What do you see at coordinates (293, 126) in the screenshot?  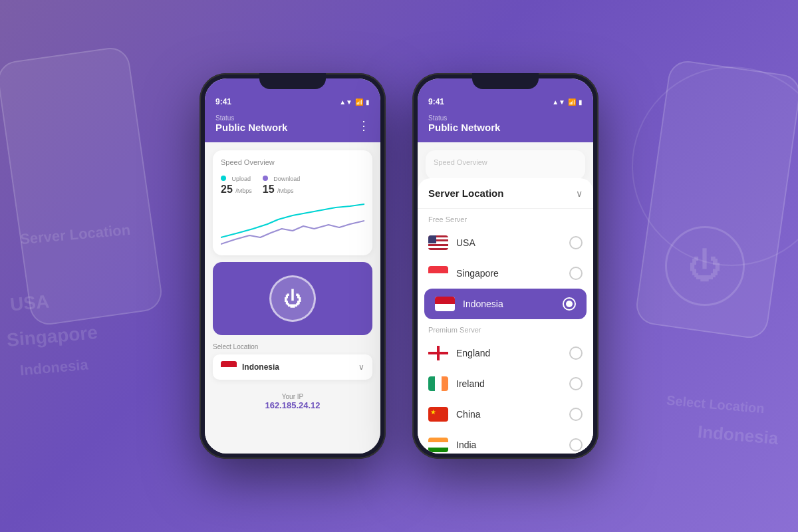 I see `phone1-header: Status Public Network ⋮` at bounding box center [293, 126].